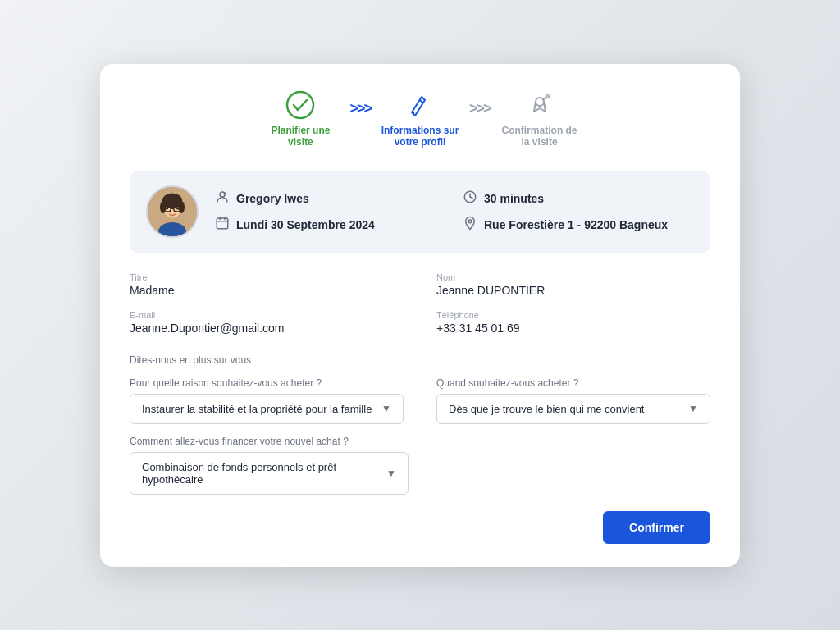 The width and height of the screenshot is (840, 630). What do you see at coordinates (360, 108) in the screenshot?
I see `step-arrow-1: >>>` at bounding box center [360, 108].